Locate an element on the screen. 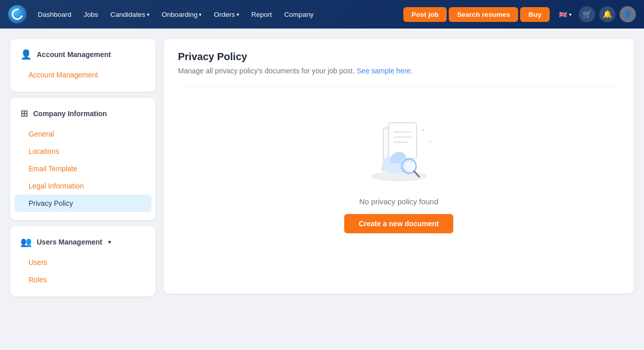 This screenshot has width=644, height=350. language-button: 🇬🇧 ▾ is located at coordinates (565, 14).